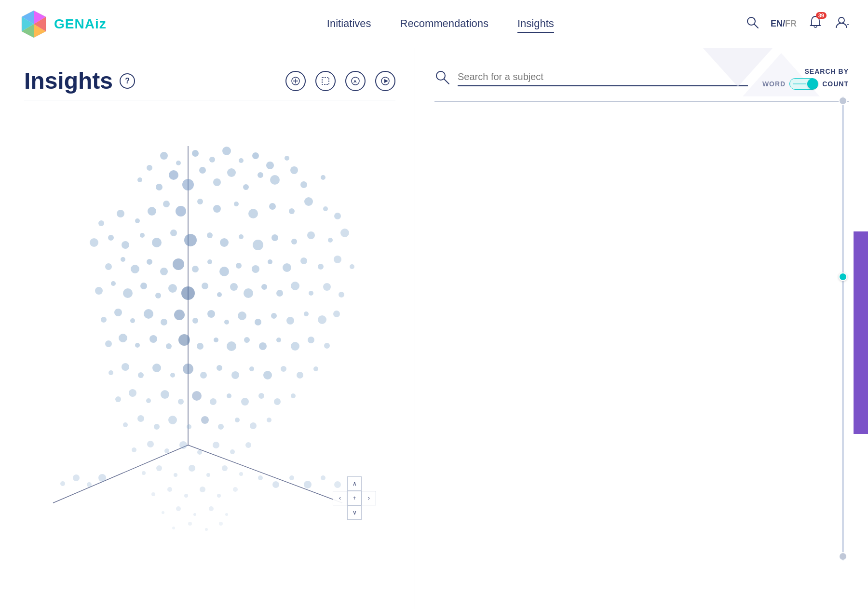 This screenshot has width=868, height=609. Describe the element at coordinates (843, 277) in the screenshot. I see `vertical-slider-thumb` at that location.